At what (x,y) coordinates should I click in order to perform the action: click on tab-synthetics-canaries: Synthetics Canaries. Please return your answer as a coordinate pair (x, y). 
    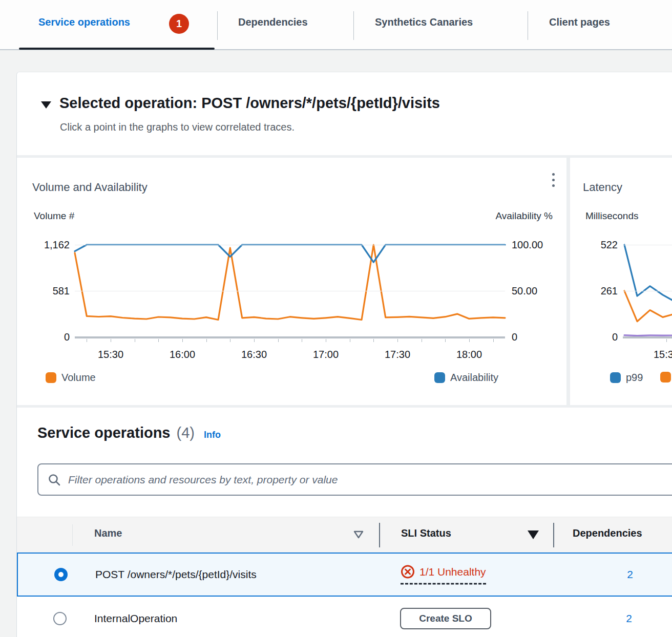
    Looking at the image, I should click on (424, 23).